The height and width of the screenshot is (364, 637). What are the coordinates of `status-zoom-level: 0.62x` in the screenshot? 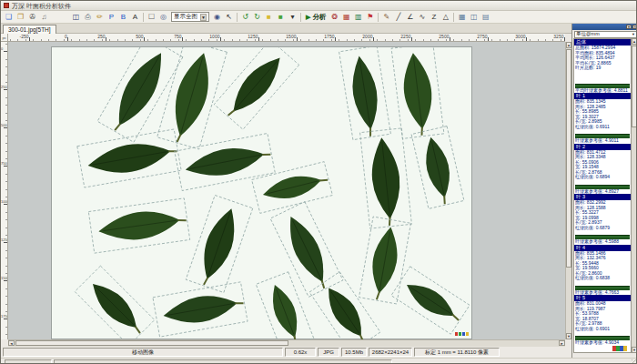 It's located at (300, 352).